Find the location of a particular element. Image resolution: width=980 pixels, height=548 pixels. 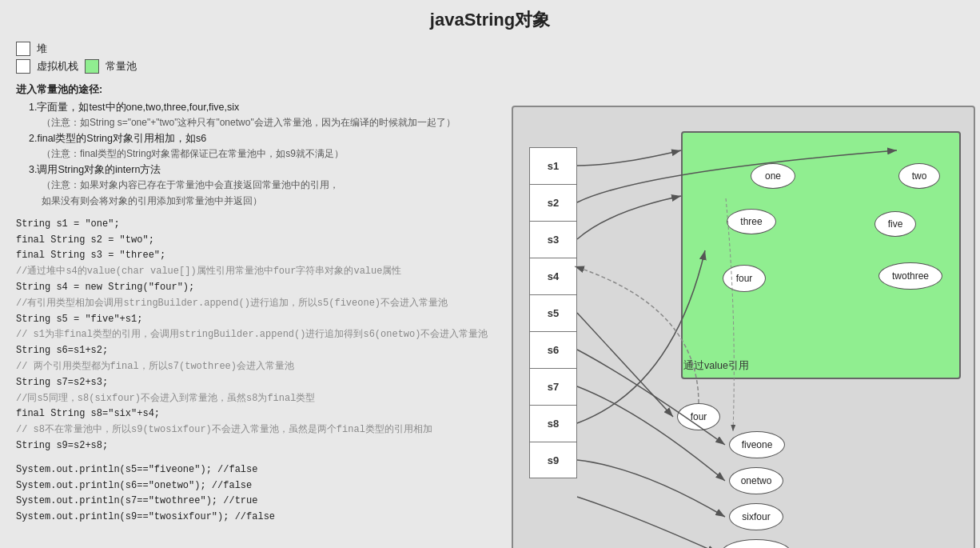

code-line-7: // s1为非final类型的引用，会调用stringBuilder.appen… is located at coordinates (264, 335).